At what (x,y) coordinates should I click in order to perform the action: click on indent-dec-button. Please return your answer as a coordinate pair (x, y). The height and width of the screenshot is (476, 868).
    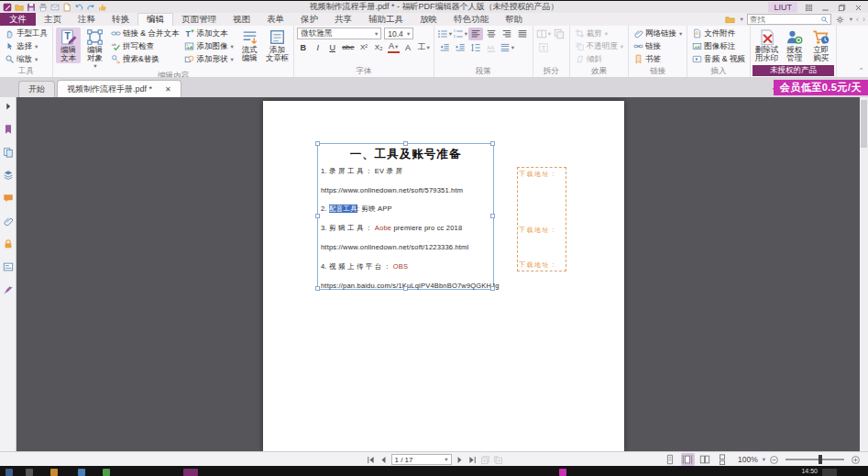
    Looking at the image, I should click on (445, 48).